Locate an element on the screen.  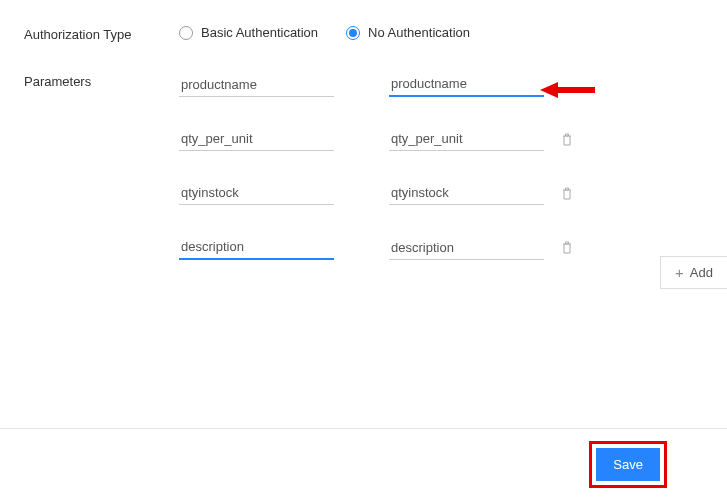
footer: Save is located at coordinates (364, 464).